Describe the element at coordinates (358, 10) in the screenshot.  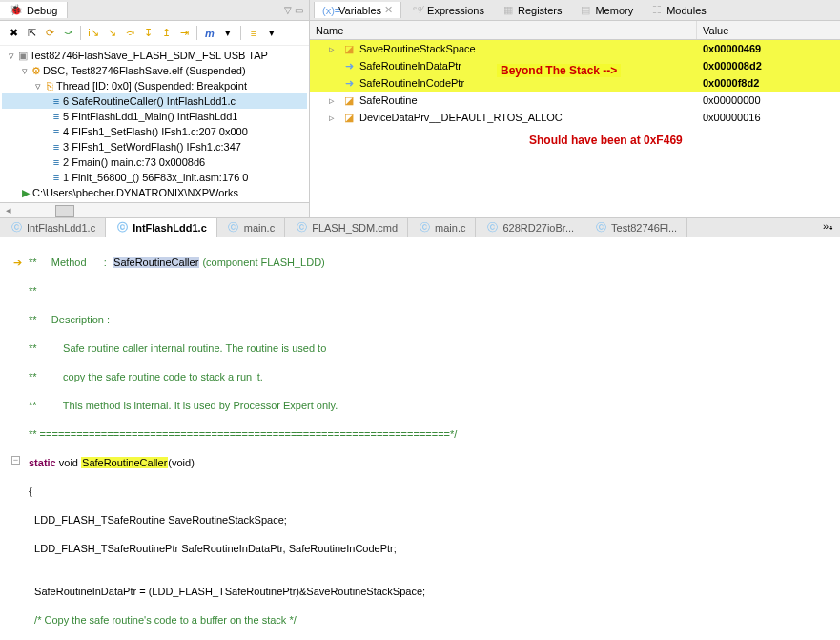
I see `variables-tab: (x)= Variables ✕` at that location.